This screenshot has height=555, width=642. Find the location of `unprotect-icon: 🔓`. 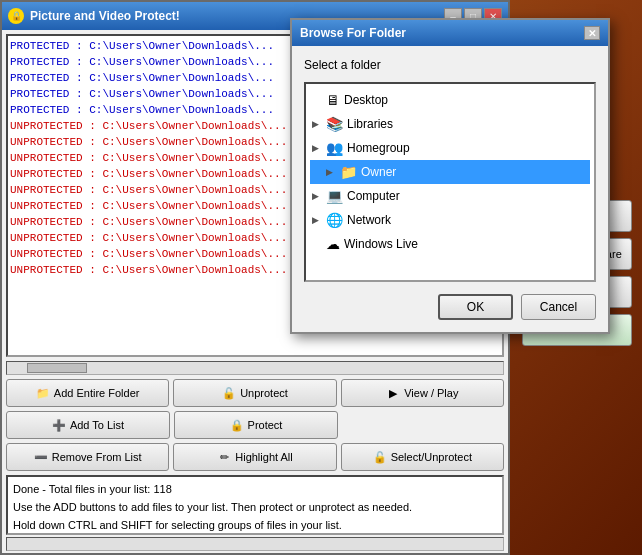

unprotect-icon: 🔓 is located at coordinates (229, 393).